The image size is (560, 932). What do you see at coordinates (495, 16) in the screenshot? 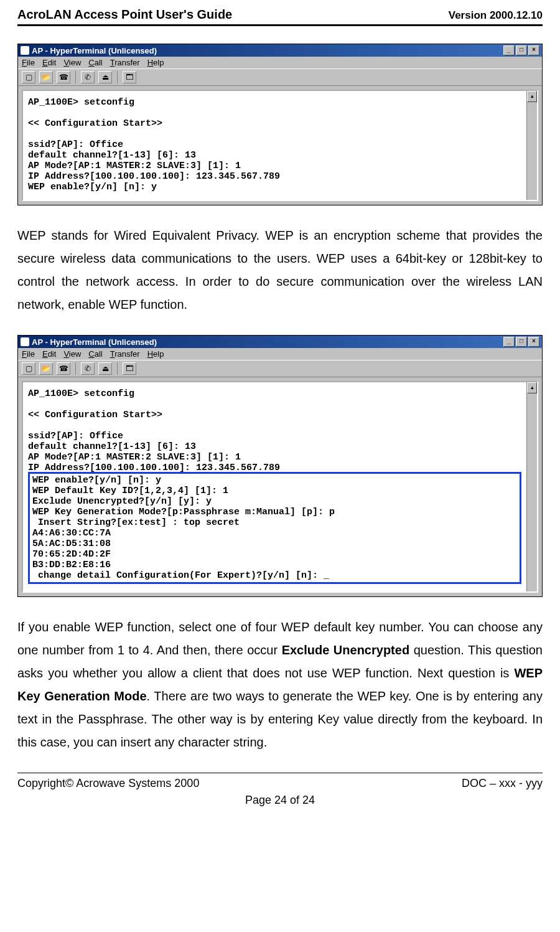
I see `doc-version: Version 2000.12.10` at bounding box center [495, 16].